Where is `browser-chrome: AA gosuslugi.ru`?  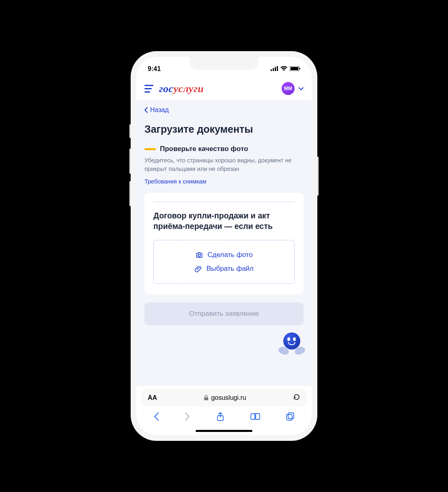
browser-chrome: AA gosuslugi.ru is located at coordinates (224, 411).